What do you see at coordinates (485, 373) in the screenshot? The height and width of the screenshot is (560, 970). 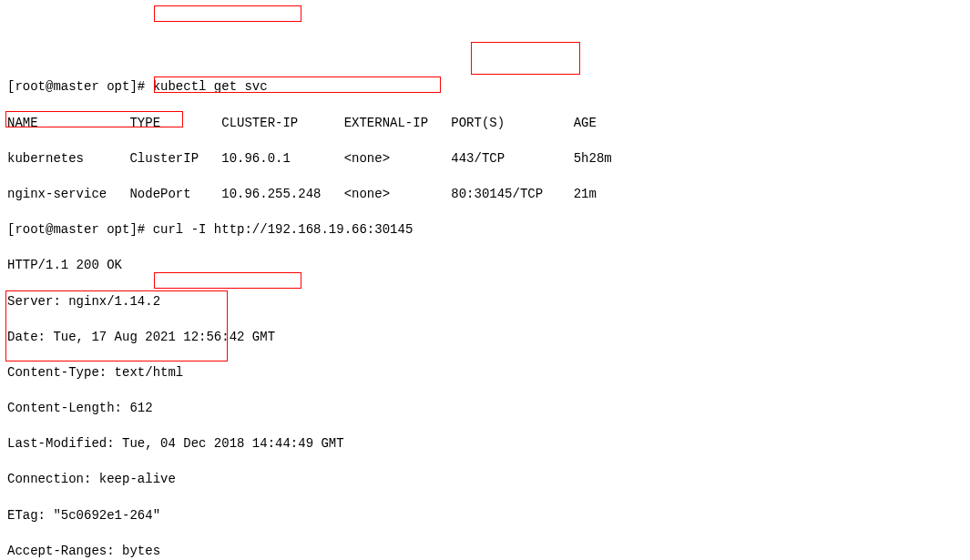 I see `curl-content-type: Content-Type: text/html` at bounding box center [485, 373].